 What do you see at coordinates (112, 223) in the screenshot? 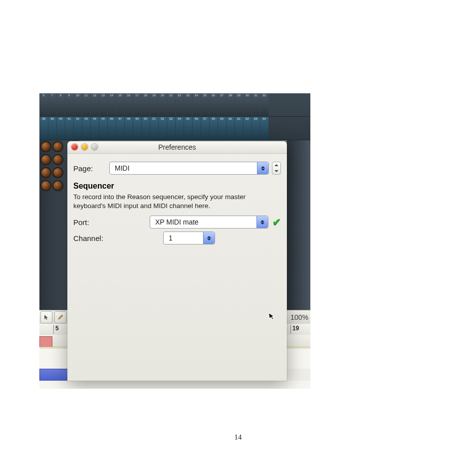
I see `port-label: Port:` at bounding box center [112, 223].